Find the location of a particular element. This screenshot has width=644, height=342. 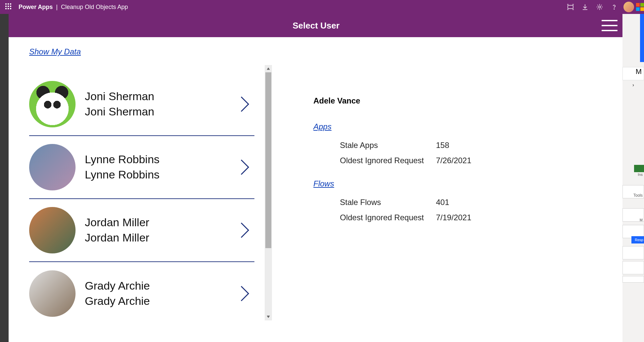

flows-link: Flows is located at coordinates (324, 184).